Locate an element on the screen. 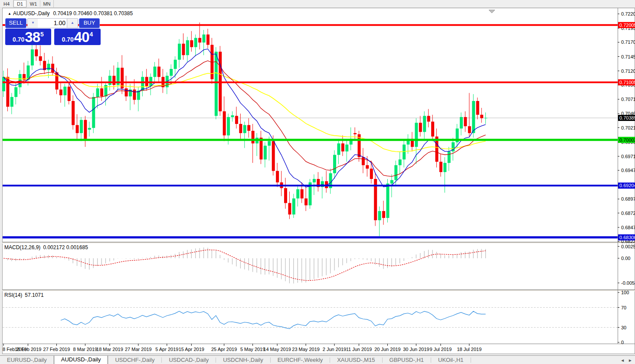 The height and width of the screenshot is (364, 635). buy-price-digits: 40 is located at coordinates (82, 37).